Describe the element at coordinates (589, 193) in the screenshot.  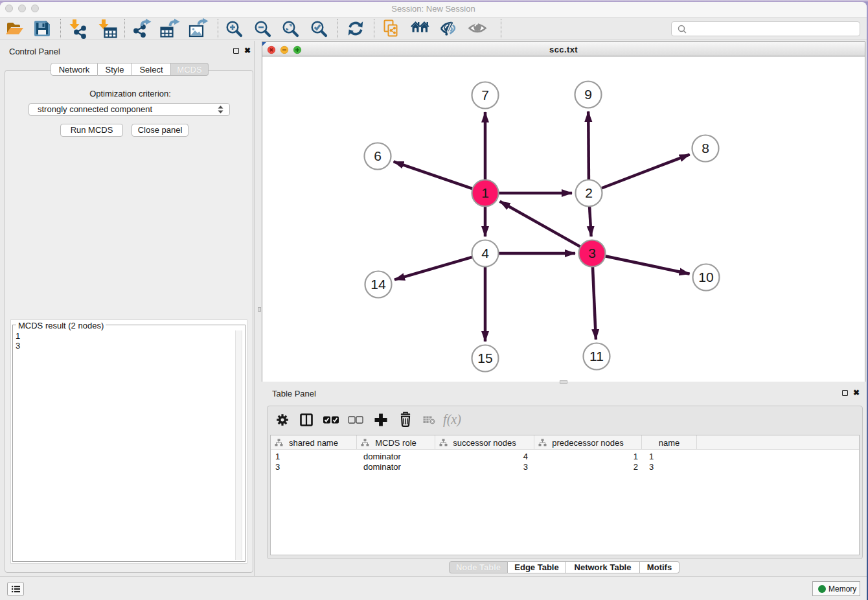
I see `svg-text: 2` at that location.